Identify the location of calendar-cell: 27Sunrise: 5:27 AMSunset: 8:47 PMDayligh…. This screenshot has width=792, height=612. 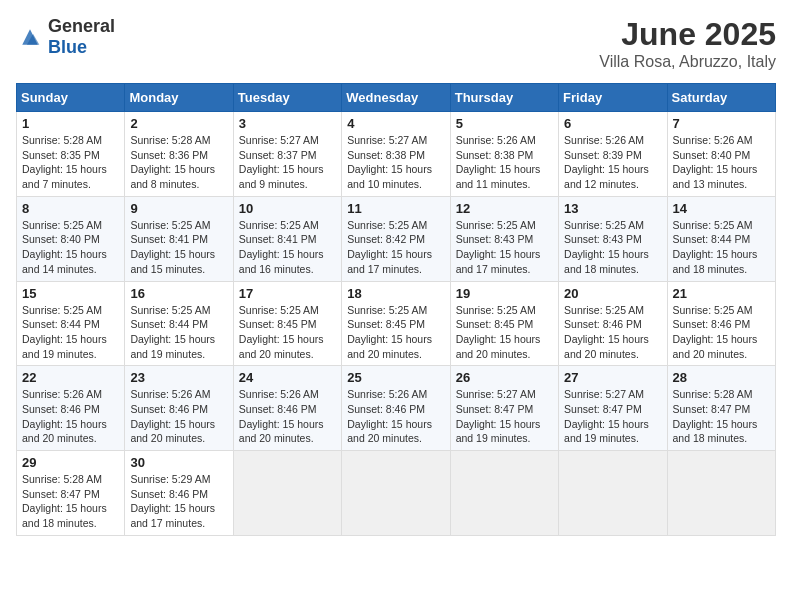
(613, 408).